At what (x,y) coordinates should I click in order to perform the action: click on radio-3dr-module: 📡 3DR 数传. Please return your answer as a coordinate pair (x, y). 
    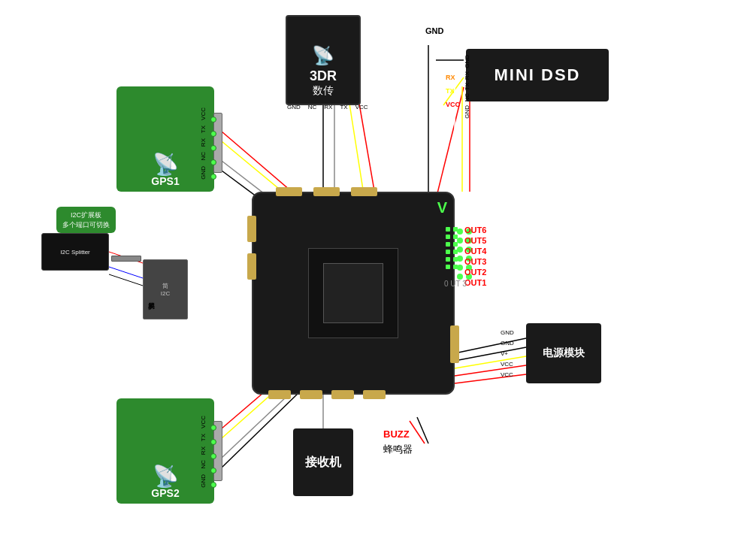
    Looking at the image, I should click on (323, 60).